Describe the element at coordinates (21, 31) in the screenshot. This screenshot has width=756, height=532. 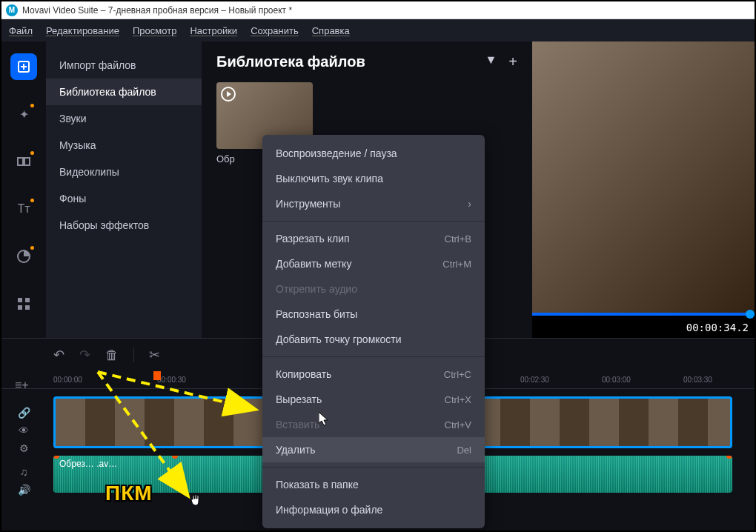
I see `menu-file: Файл` at that location.